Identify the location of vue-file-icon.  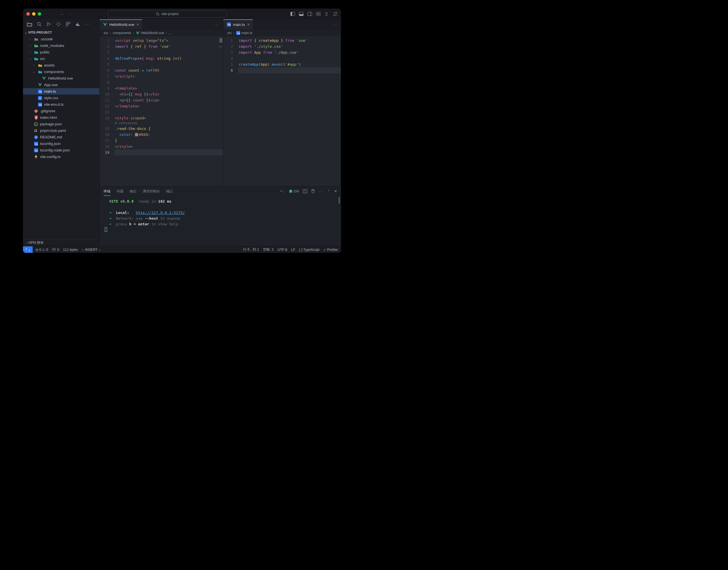
(105, 24).